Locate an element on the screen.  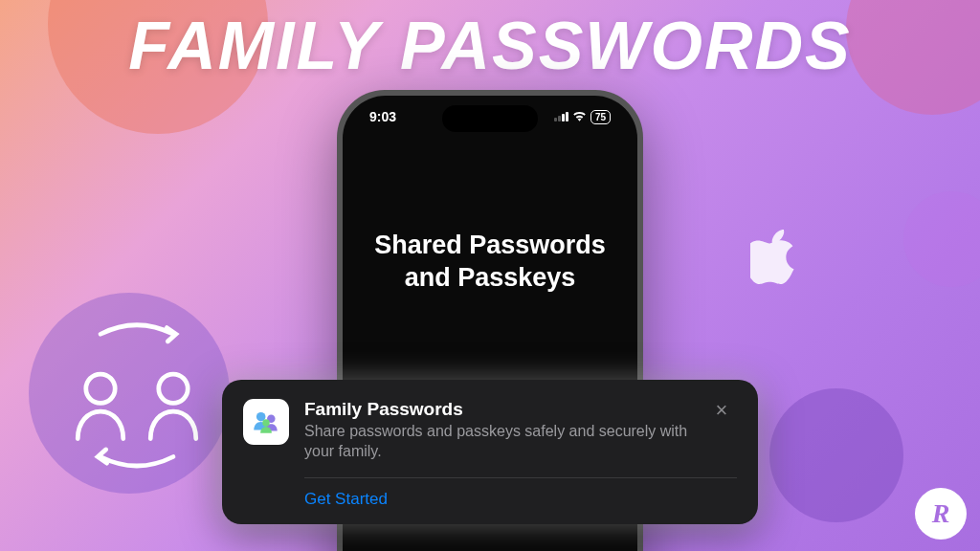
brand-logo: R is located at coordinates (941, 514).